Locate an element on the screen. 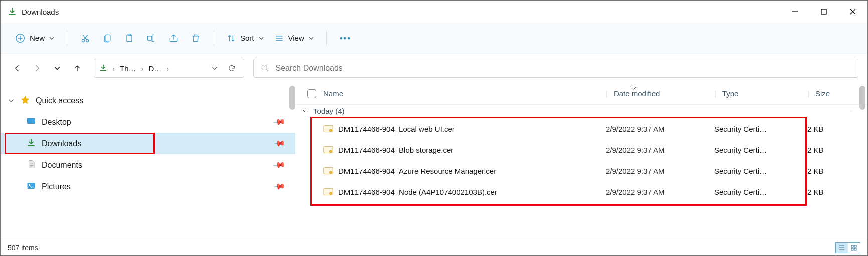 The height and width of the screenshot is (256, 868). select-all-checkbox is located at coordinates (312, 94).